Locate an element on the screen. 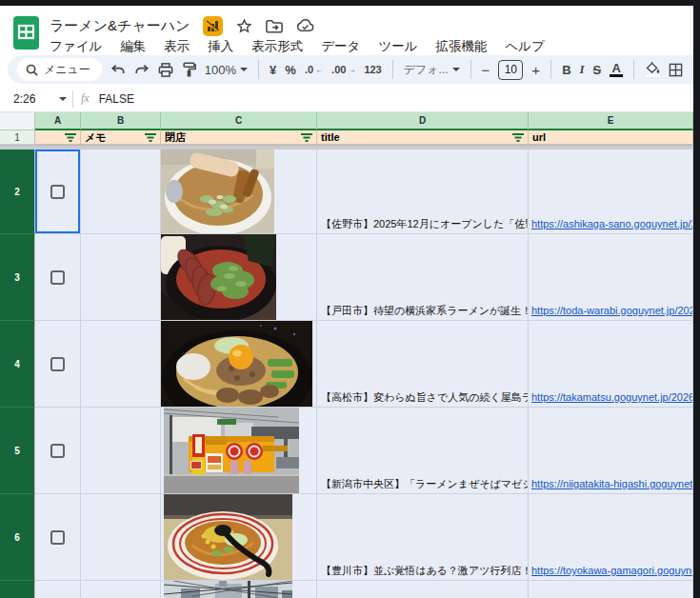  menu-data: データ is located at coordinates (341, 47).